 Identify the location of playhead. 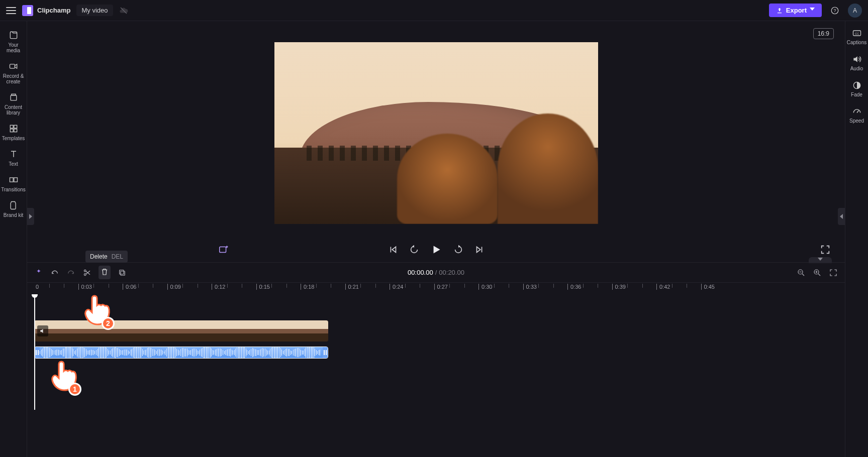
(35, 352).